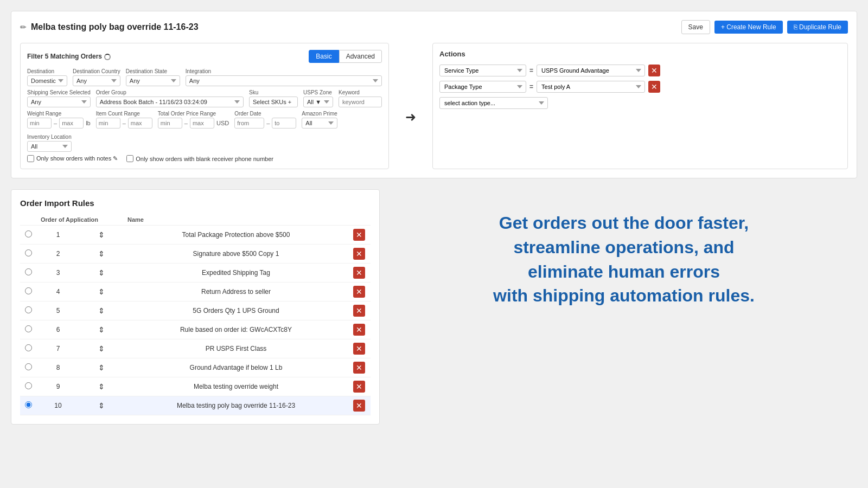  Describe the element at coordinates (80, 220) in the screenshot. I see `col-order-header: Order of Application` at that location.